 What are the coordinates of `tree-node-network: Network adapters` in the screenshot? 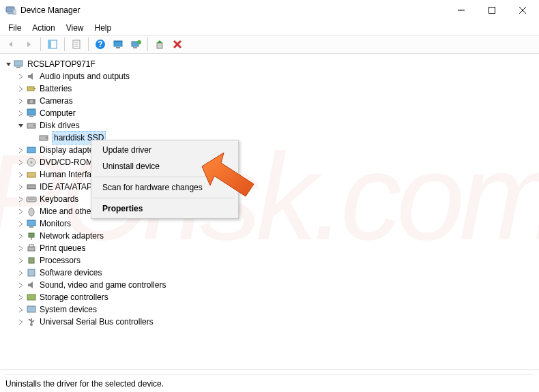 It's located at (278, 236).